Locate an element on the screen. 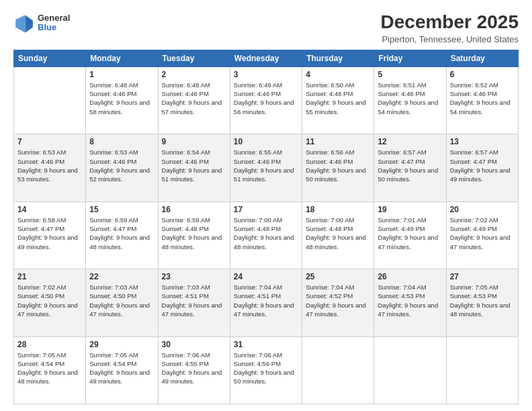  calendar-header-saturday: Saturday is located at coordinates (482, 58).